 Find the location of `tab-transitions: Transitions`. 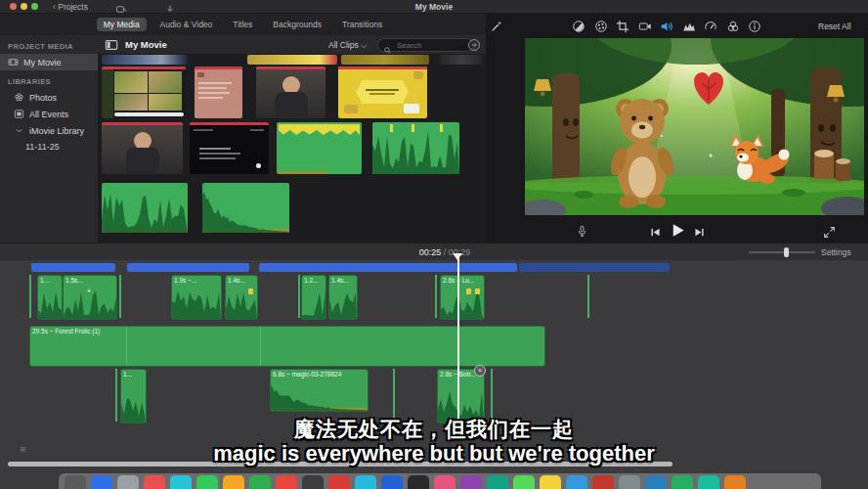

tab-transitions: Transitions is located at coordinates (362, 24).